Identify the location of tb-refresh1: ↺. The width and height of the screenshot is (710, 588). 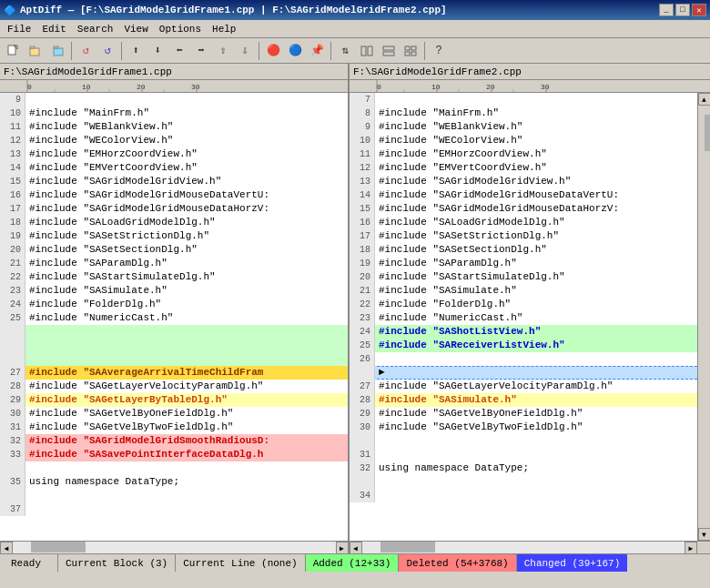
(86, 51).